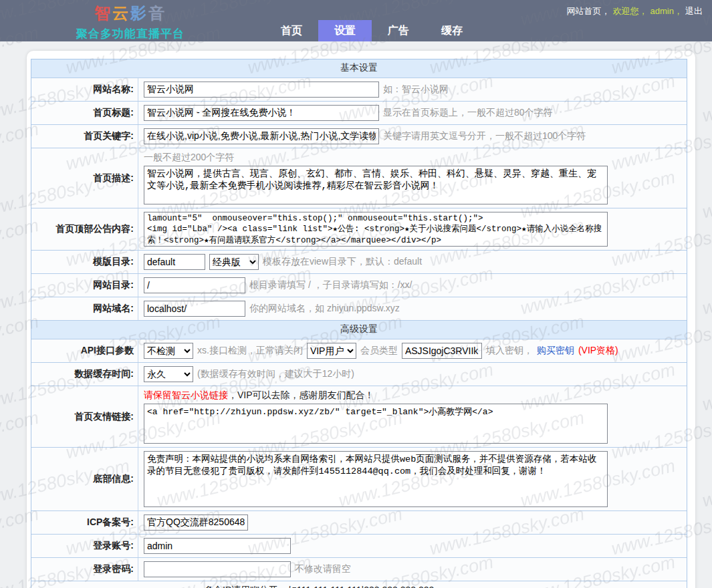 The width and height of the screenshot is (712, 588). Describe the element at coordinates (359, 330) in the screenshot. I see `section-advanced-settings: 高级设置` at that location.